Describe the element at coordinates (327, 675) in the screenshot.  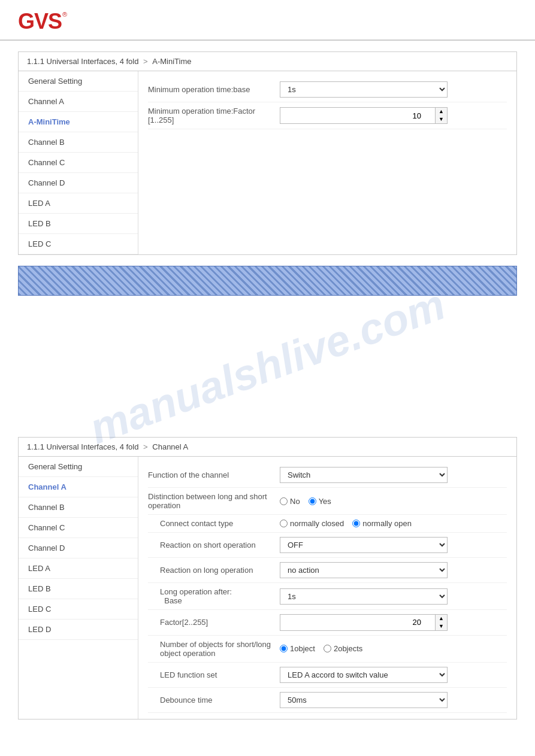
I see `row-led-function: LED function set LED A accord to switch …` at that location.